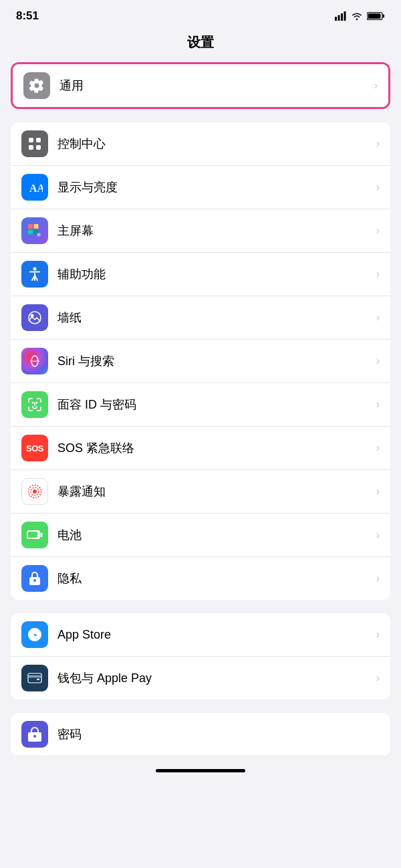 The image size is (401, 868). I want to click on siri-chevron: ›, so click(378, 361).